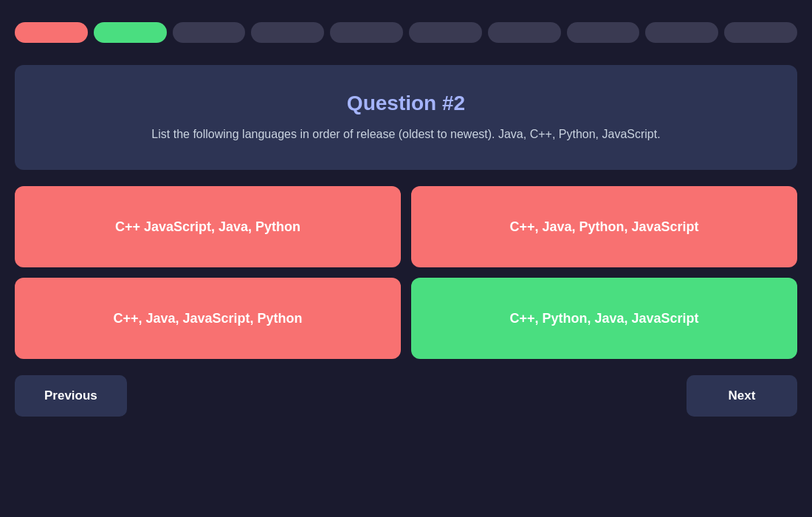 The height and width of the screenshot is (517, 812). I want to click on question-title: Question #2, so click(406, 103).